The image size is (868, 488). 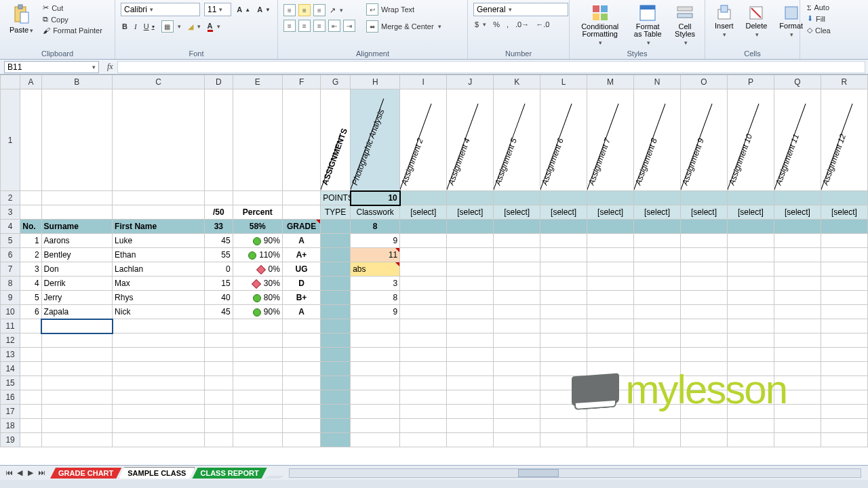 I want to click on bucket-icon: ◢, so click(x=191, y=27).